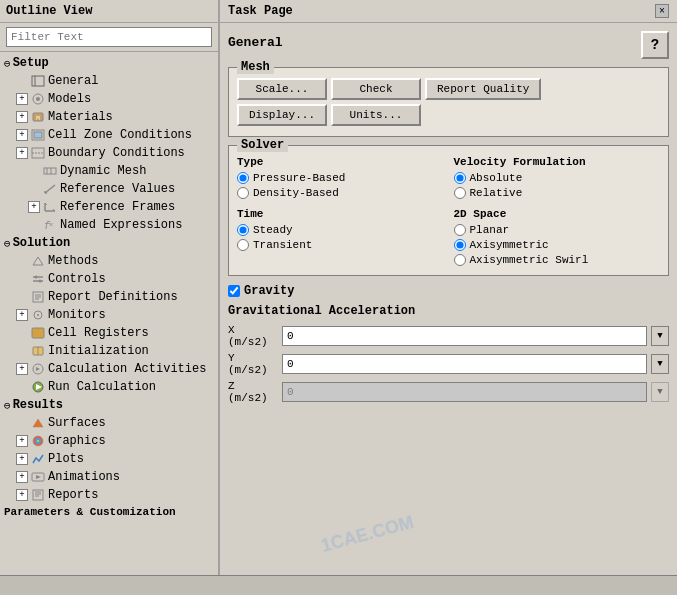 Image resolution: width=677 pixels, height=595 pixels. I want to click on run-calc-label: Run Calculation, so click(102, 387).